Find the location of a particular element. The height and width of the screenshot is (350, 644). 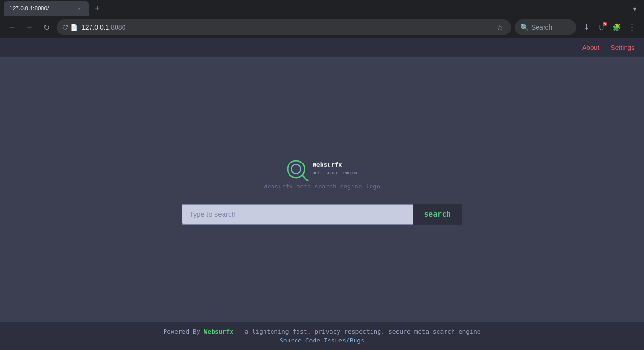

bookmark-star-icon: ☆ is located at coordinates (500, 27).